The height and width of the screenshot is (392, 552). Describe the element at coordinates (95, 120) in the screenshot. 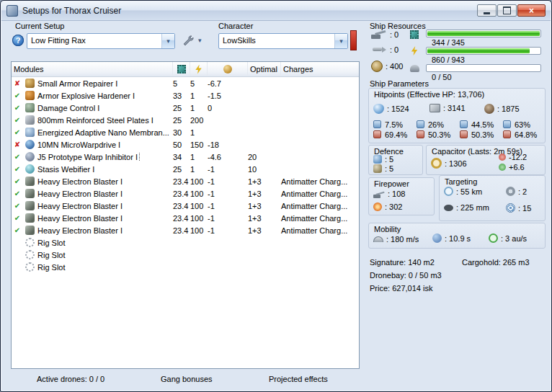

I see `module-name: 800mm Reinforced Steel Plates I` at that location.